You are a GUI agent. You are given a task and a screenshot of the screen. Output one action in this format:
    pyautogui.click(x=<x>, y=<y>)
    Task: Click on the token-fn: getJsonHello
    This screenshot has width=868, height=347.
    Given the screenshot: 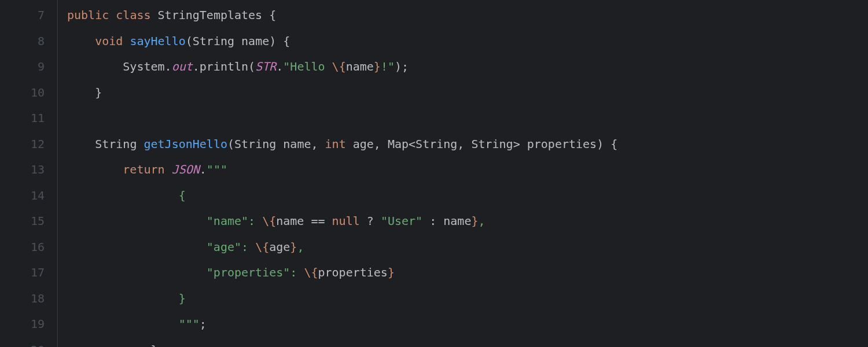 What is the action you would take?
    pyautogui.click(x=185, y=144)
    